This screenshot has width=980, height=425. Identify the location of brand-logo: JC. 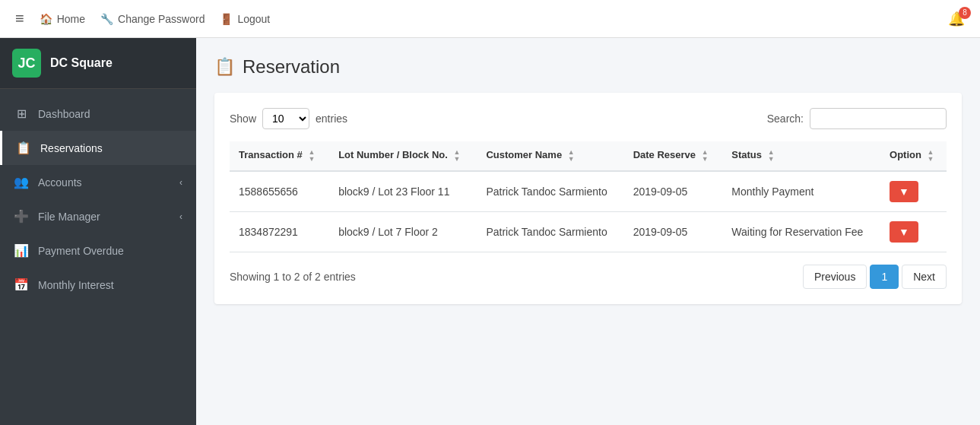
(27, 63).